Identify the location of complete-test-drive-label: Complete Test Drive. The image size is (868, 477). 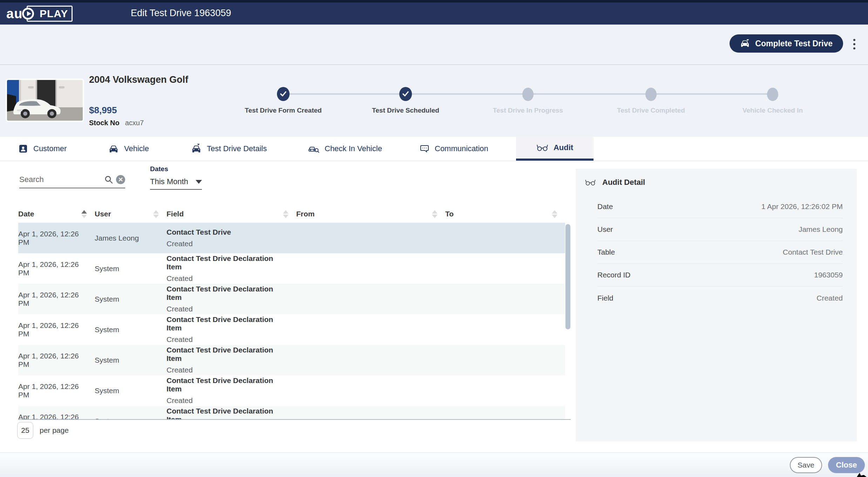
(794, 43).